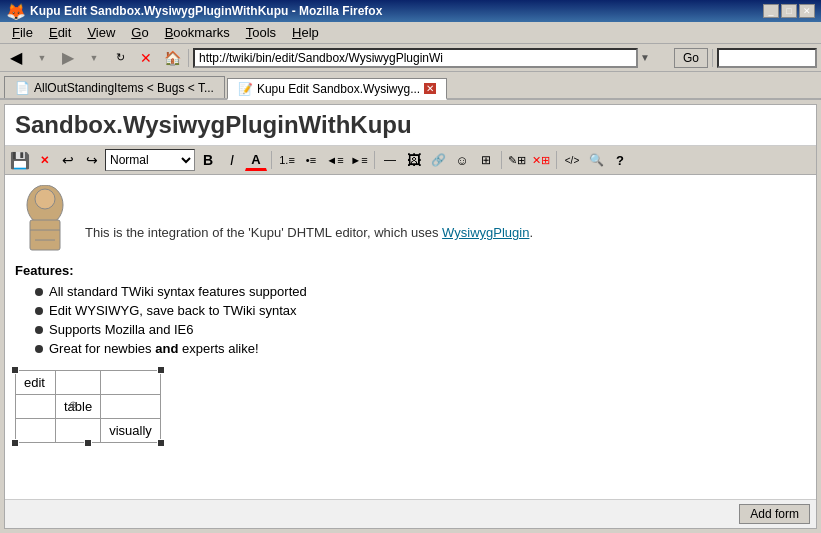  What do you see at coordinates (68, 160) in the screenshot?
I see `undo-button: ↩` at bounding box center [68, 160].